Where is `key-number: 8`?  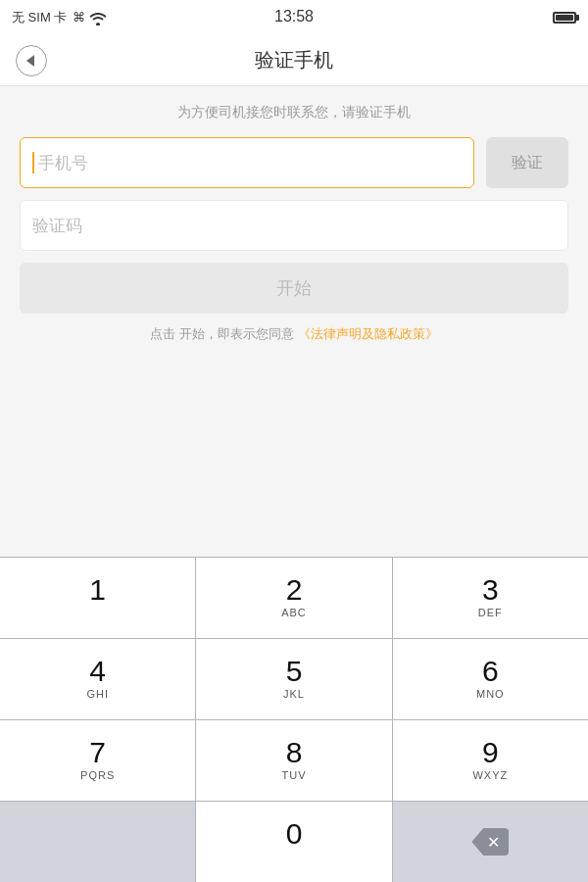 key-number: 8 is located at coordinates (294, 753).